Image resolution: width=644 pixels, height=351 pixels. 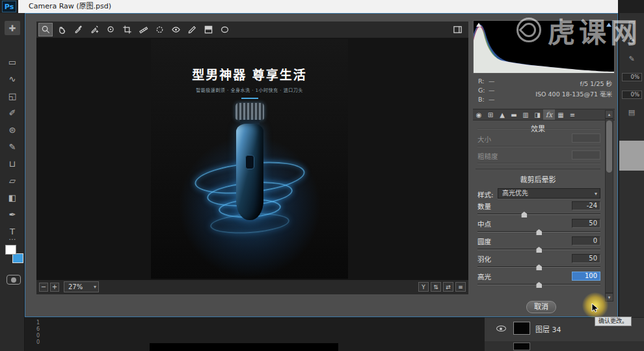 What do you see at coordinates (12, 113) in the screenshot?
I see `eyedropper-tool: ✐` at bounding box center [12, 113].